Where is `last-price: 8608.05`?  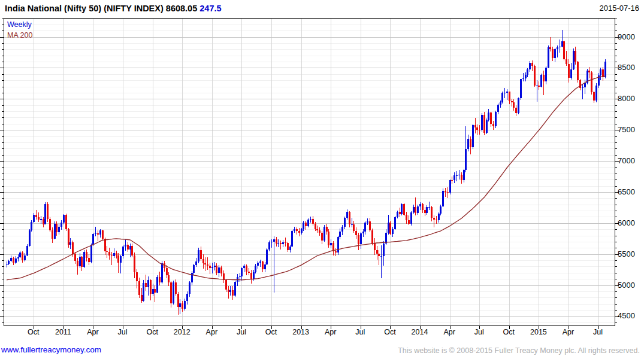 last-price: 8608.05 is located at coordinates (182, 8).